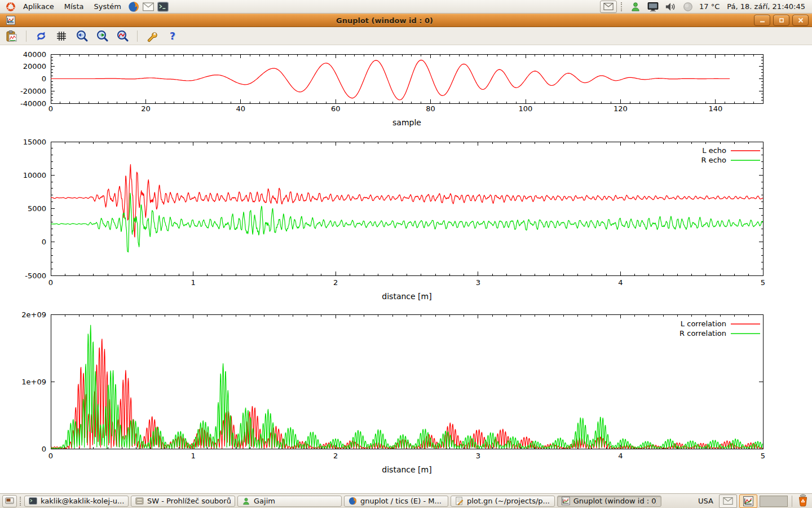  Describe the element at coordinates (401, 501) in the screenshot. I see `task-label: gnuplot / tics (E) - M...` at that location.